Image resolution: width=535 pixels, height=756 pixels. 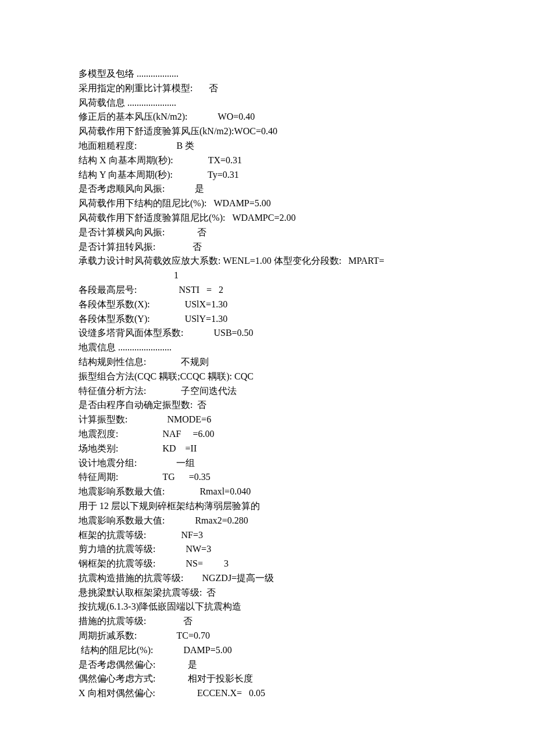 What do you see at coordinates (268, 420) in the screenshot?
I see `text-line: 计算振型数: NMODE=6` at bounding box center [268, 420].